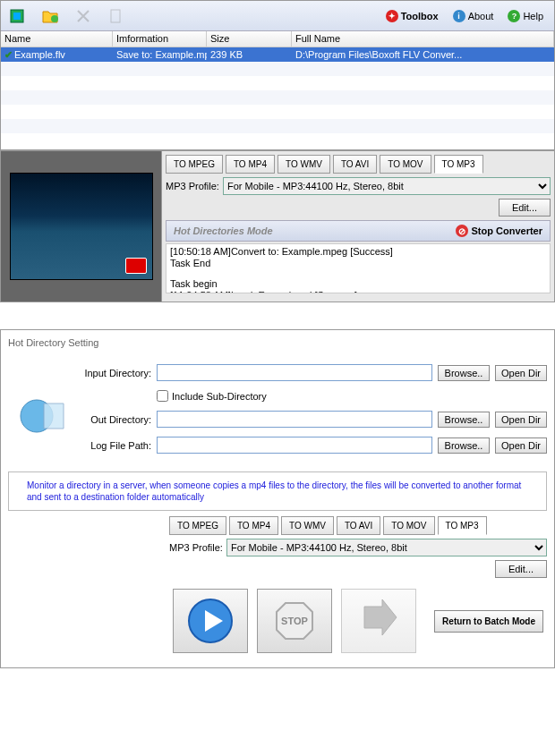 Image resolution: width=555 pixels, height=756 pixels. I want to click on tab-mp3: TO MP3, so click(458, 165).